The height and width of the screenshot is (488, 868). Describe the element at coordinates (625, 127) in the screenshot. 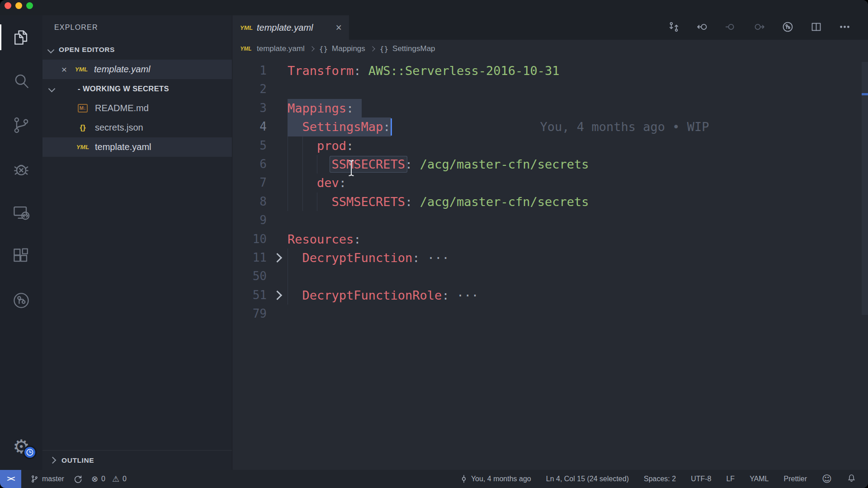

I see `inline-blame-annotation: You, 4 months ago • WIP` at that location.